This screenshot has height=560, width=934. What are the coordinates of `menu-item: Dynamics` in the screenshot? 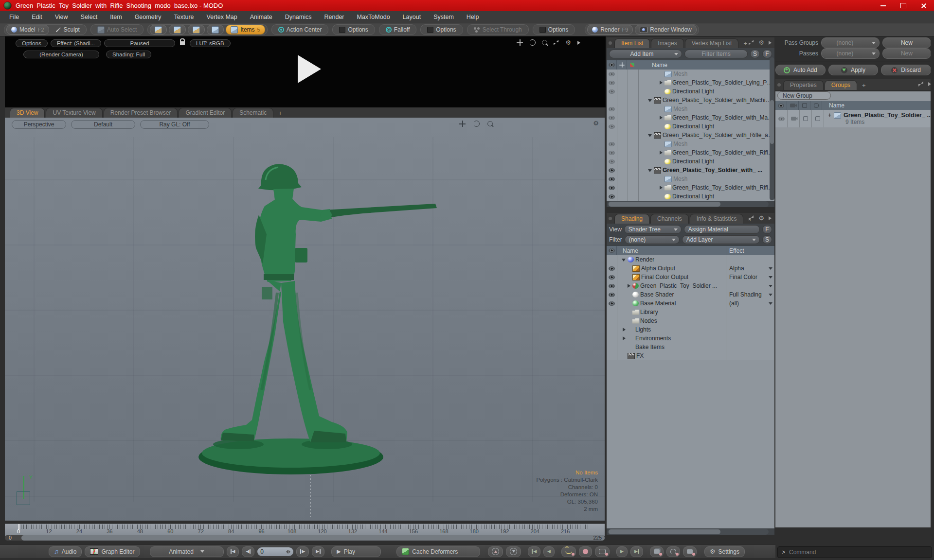 It's located at (299, 17).